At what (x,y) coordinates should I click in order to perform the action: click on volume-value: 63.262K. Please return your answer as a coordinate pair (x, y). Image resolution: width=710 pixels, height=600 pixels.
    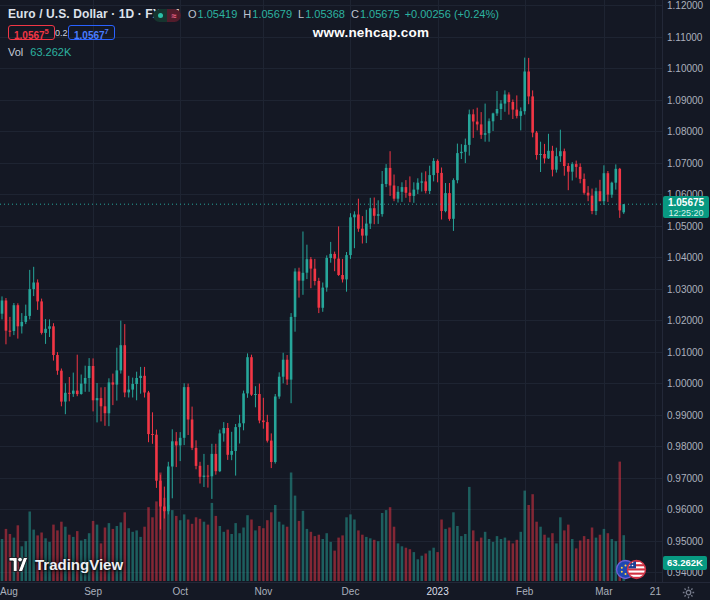
    Looking at the image, I should click on (50, 52).